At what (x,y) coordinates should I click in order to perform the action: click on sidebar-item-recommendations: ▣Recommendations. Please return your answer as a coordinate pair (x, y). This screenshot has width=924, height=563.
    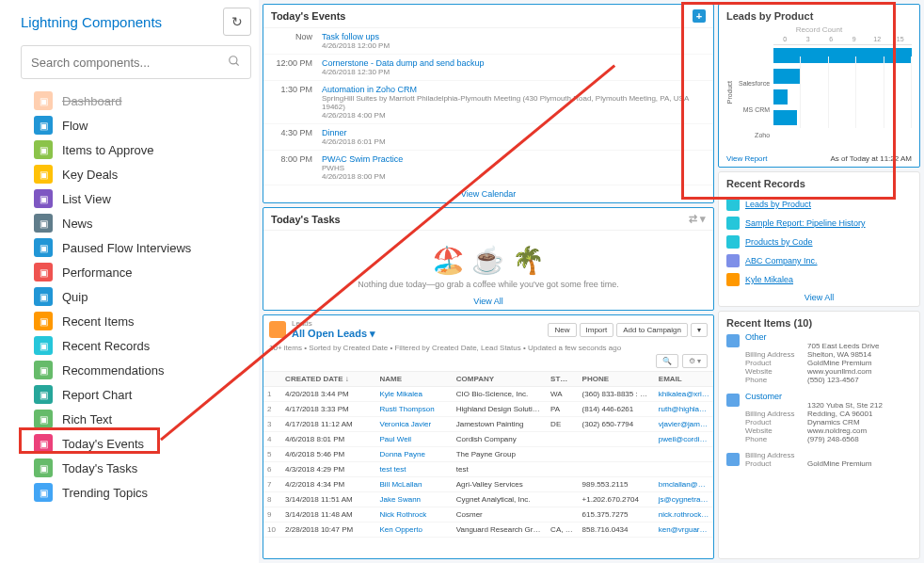
    Looking at the image, I should click on (135, 370).